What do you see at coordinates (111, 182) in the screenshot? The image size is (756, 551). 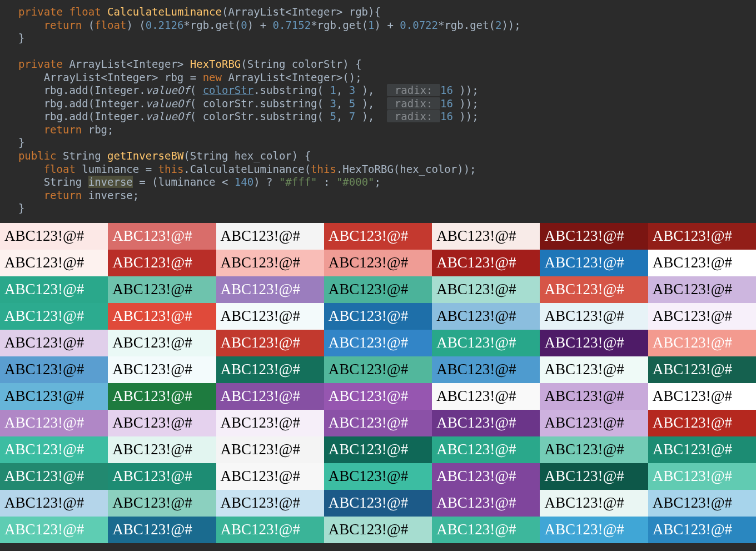 I see `var-highlight: inverse` at bounding box center [111, 182].